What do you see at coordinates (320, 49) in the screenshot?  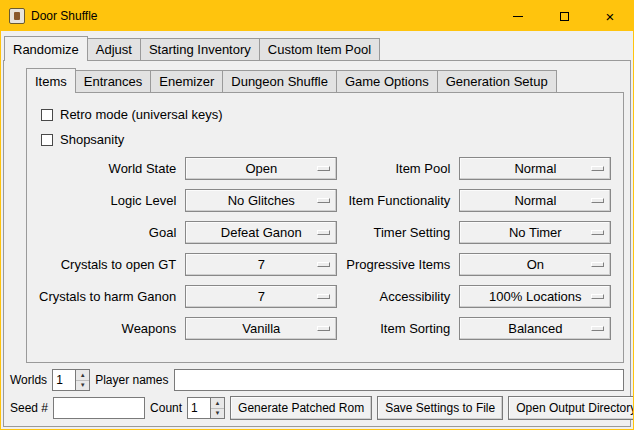 I see `tab-custom-item-pool: Custom Item Pool` at bounding box center [320, 49].